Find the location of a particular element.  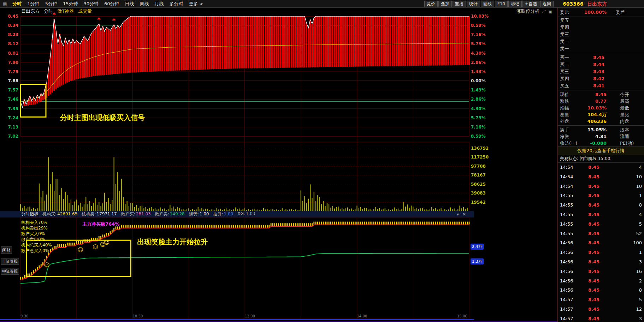

period-menu-item: 30分钟 is located at coordinates (91, 4).